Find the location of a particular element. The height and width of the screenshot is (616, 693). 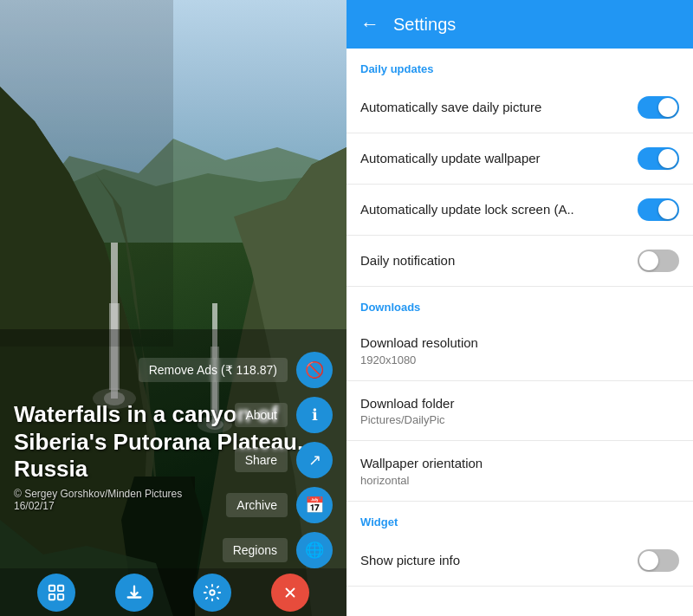

remove-ads-row: Remove Ads (₹ 118.87) 🚫 is located at coordinates (236, 370).